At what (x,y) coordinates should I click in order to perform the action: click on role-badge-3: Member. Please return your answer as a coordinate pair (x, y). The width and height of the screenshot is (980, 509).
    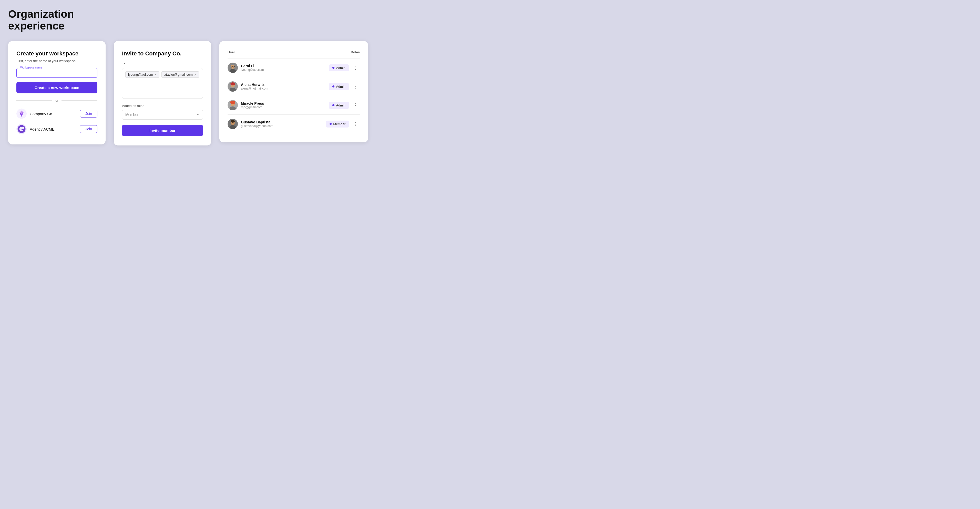
    Looking at the image, I should click on (337, 124).